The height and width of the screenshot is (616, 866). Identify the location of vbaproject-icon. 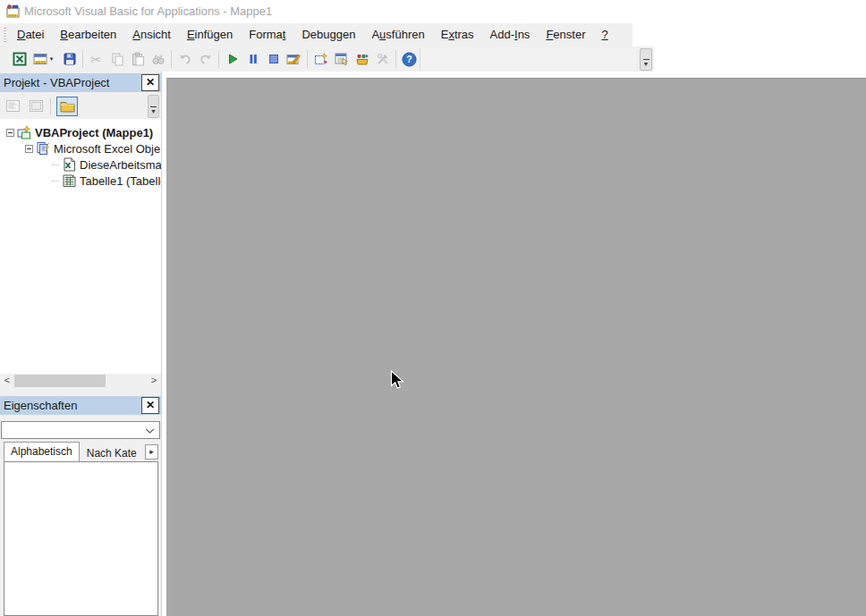
(25, 132).